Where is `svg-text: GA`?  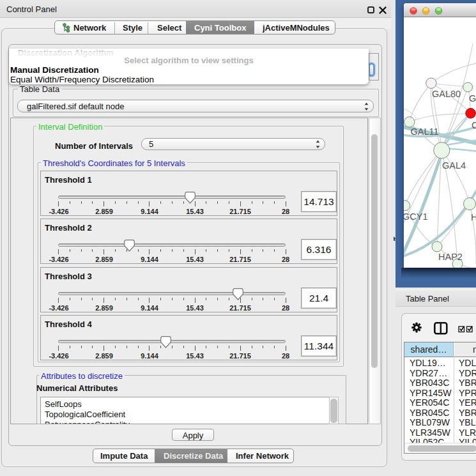
svg-text: GA is located at coordinates (473, 98).